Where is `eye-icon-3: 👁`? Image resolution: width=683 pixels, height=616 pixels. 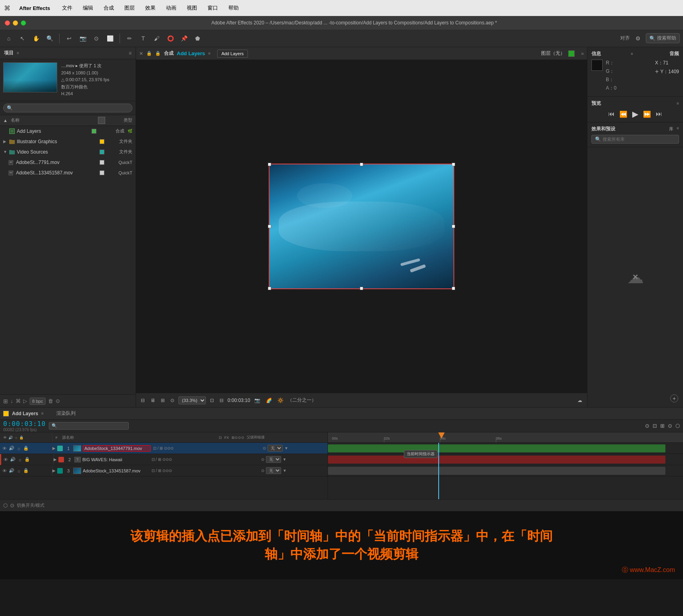 eye-icon-3: 👁 is located at coordinates (4, 471).